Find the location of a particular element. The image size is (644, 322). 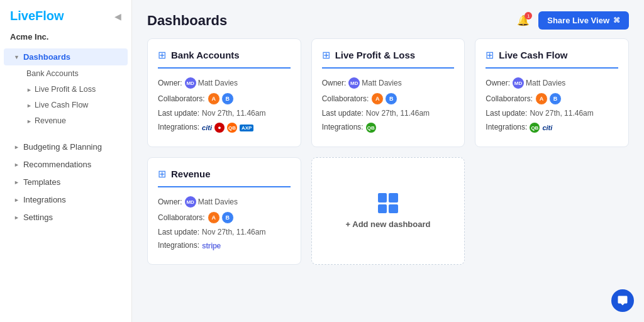

header-actions: 🔔 1 Share Live View ⌘ is located at coordinates (572, 20).